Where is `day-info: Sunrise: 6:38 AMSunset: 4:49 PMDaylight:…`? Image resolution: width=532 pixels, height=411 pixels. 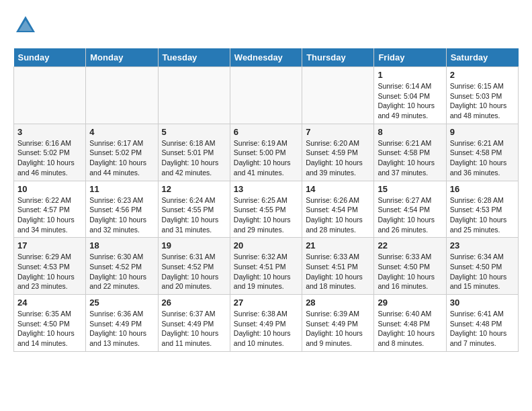 day-info: Sunrise: 6:38 AMSunset: 4:49 PMDaylight:… is located at coordinates (266, 329).